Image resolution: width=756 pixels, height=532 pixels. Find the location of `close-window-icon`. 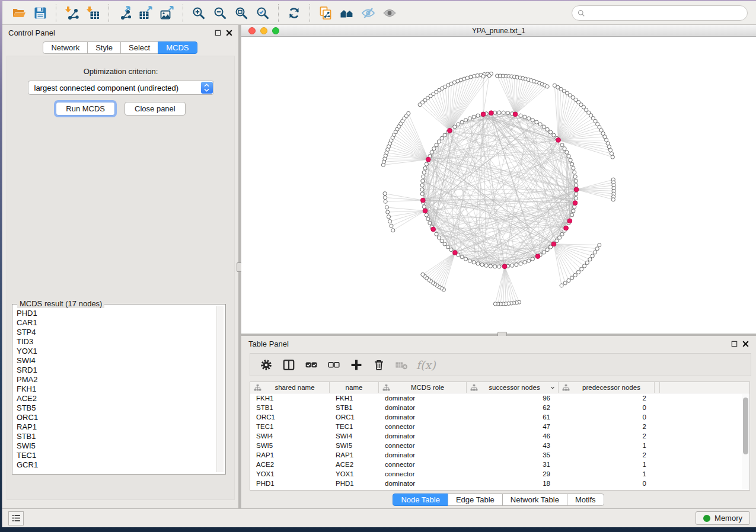

close-window-icon is located at coordinates (252, 31).